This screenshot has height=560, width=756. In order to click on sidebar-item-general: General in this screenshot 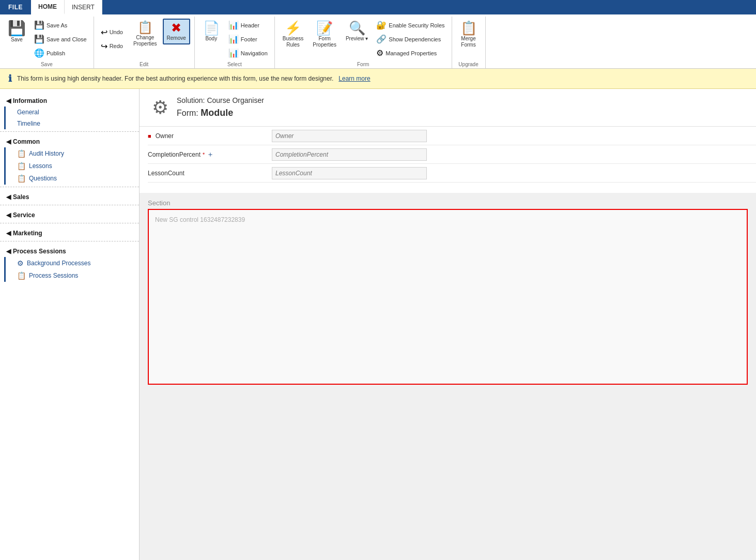, I will do `click(71, 112)`.